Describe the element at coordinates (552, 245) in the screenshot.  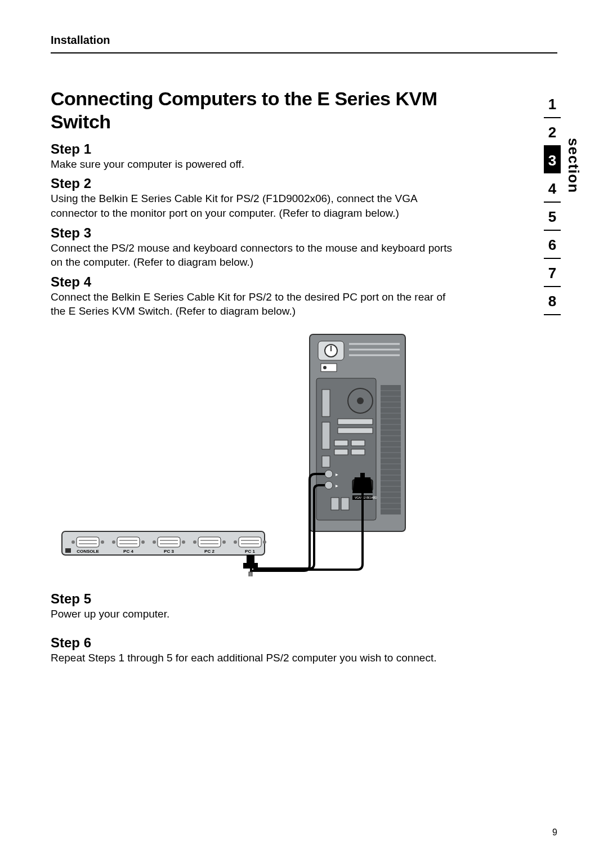
I see `section-nav-6: 6` at that location.